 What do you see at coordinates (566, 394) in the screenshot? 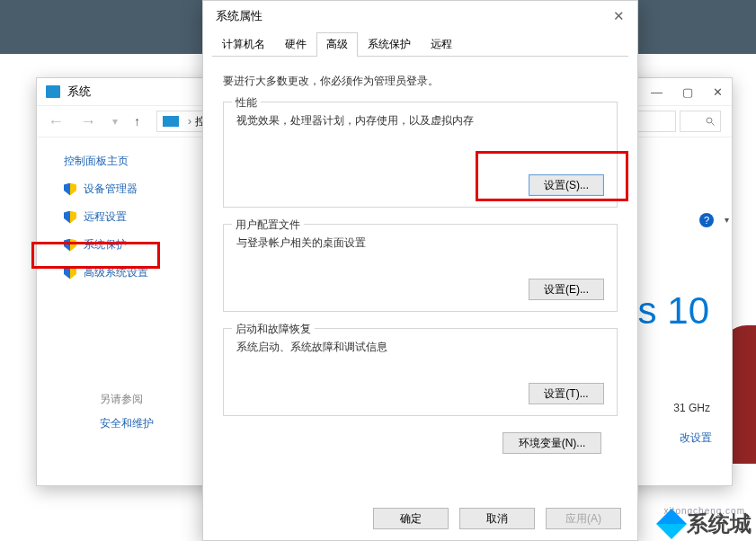
I see `startup-recovery-settings-button: 设置(T)...` at bounding box center [566, 394].